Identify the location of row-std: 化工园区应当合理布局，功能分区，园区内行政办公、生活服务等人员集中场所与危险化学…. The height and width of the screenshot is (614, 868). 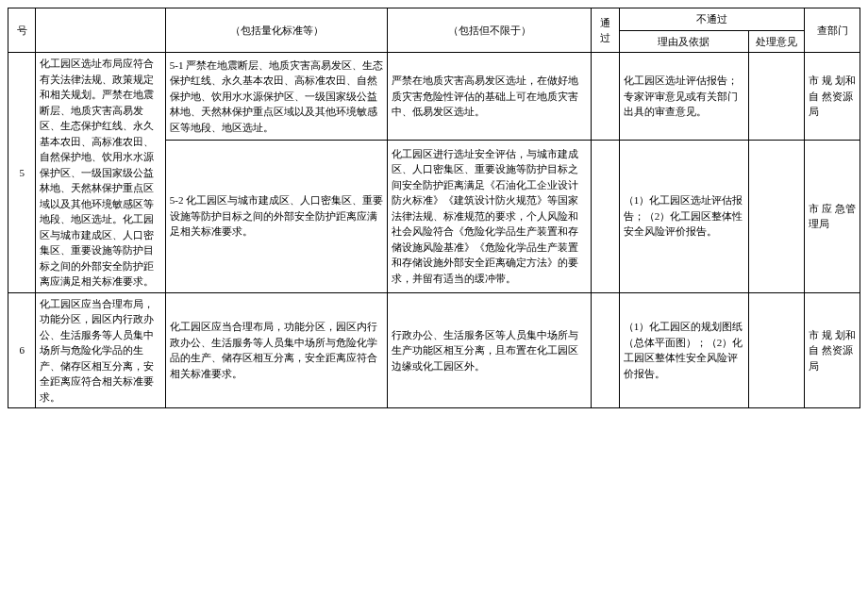
(276, 351).